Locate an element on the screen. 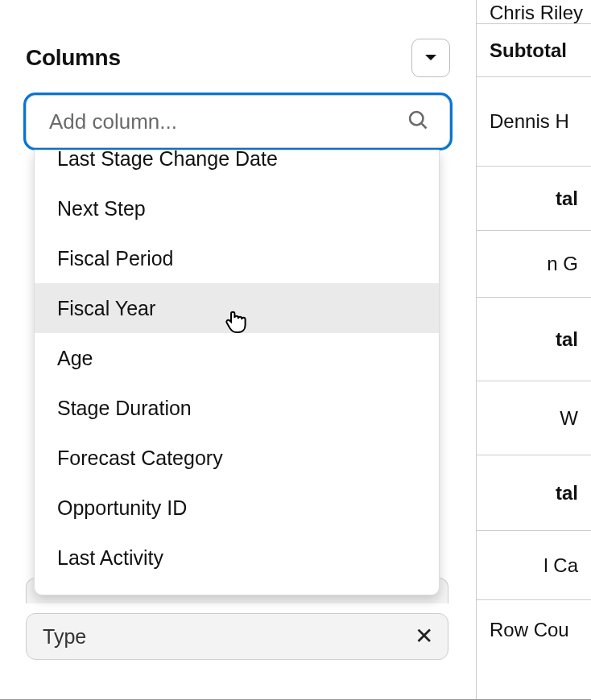 The width and height of the screenshot is (591, 700). data-cell: l Ca is located at coordinates (534, 566).